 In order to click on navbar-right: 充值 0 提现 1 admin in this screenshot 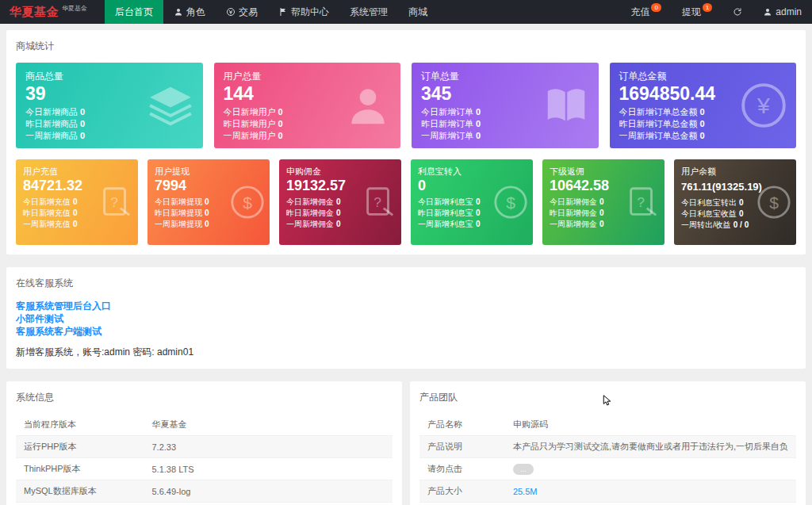, I will do `click(716, 12)`.